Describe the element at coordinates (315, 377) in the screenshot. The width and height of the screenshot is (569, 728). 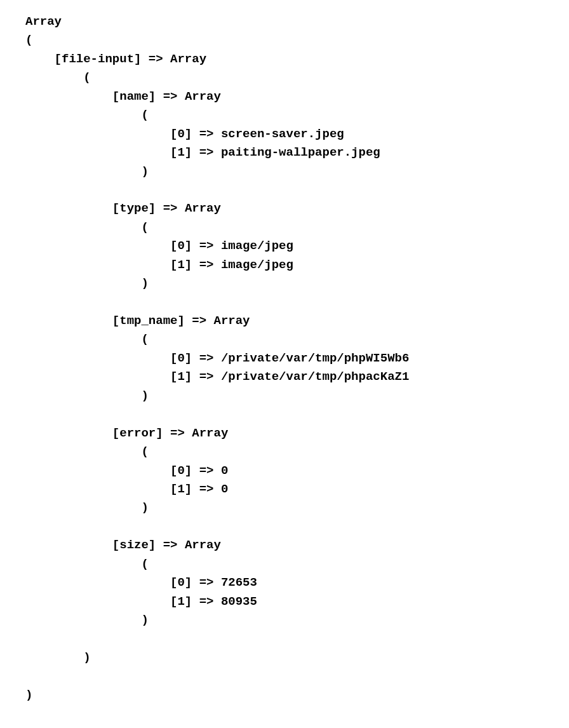
I see `tmp-name-1-value: /private/var/tmp/phpacKaZ1` at that location.